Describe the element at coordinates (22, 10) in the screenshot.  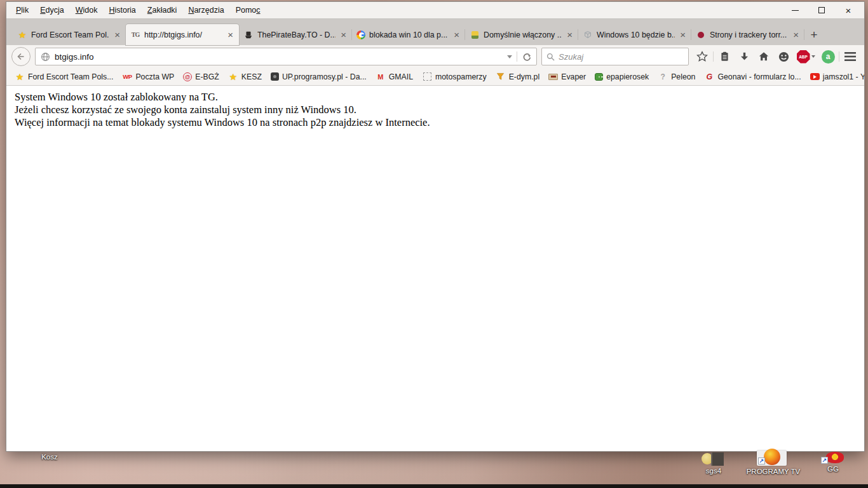
I see `menu-item-plik: Plik` at that location.